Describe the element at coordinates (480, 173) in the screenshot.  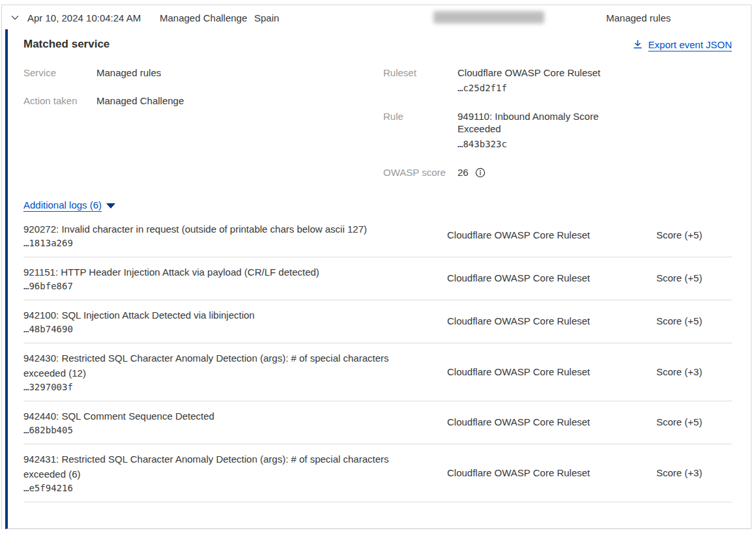
I see `info-icon` at that location.